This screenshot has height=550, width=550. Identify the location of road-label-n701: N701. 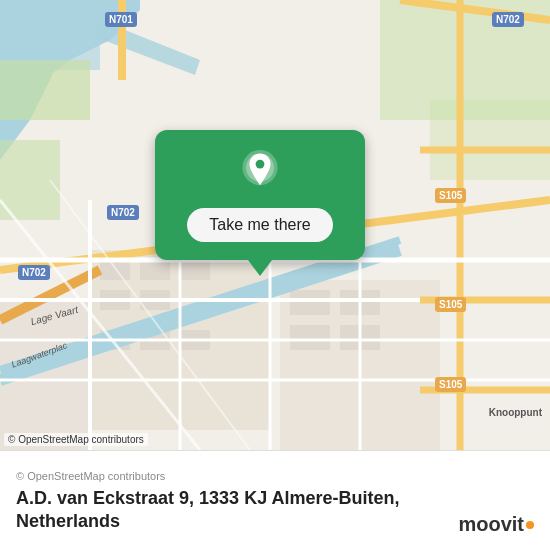
(121, 20).